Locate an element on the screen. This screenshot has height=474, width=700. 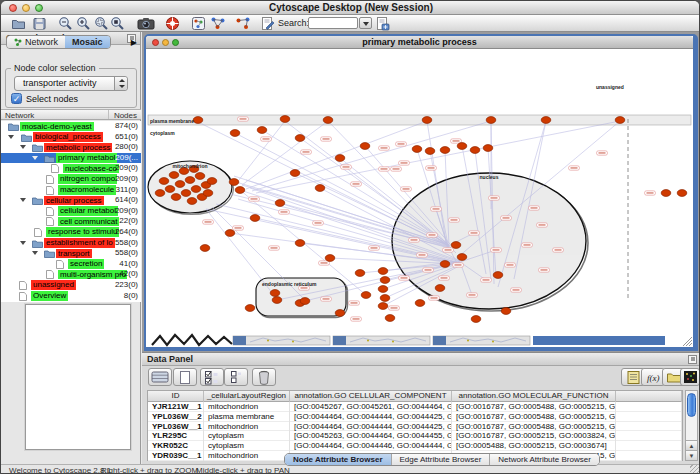
window-resize-grip is located at coordinates (695, 469).